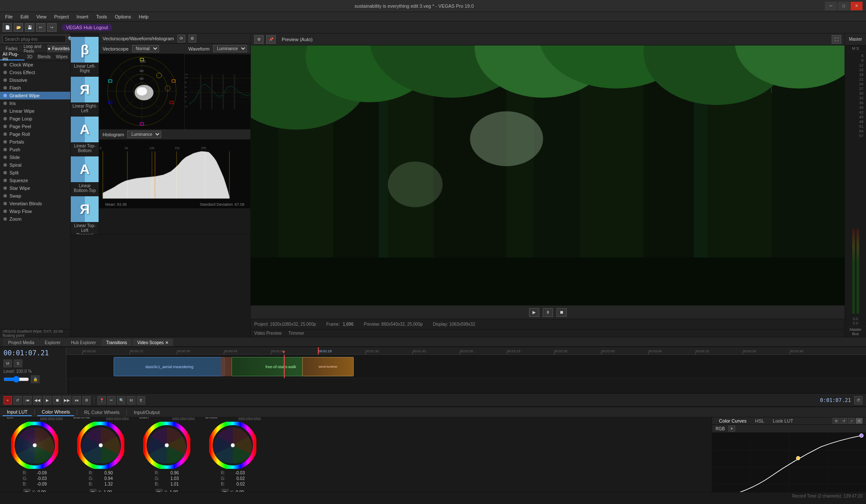  Describe the element at coordinates (836, 421) in the screenshot. I see `curves-settings-button: ⚙` at that location.